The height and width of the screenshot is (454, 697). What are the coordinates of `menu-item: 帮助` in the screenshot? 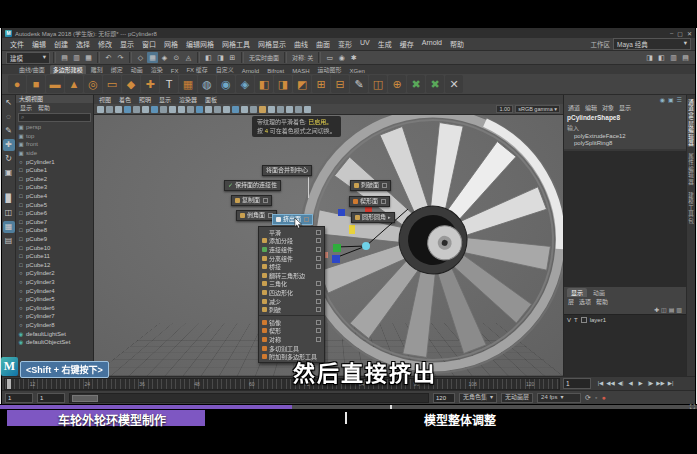 It's located at (457, 44).